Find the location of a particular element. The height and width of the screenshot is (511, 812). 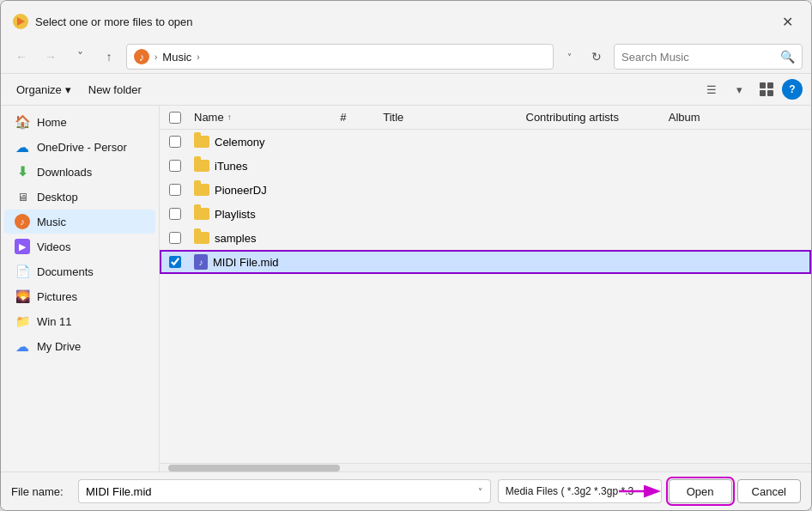

down-button: ˅ is located at coordinates (80, 57).